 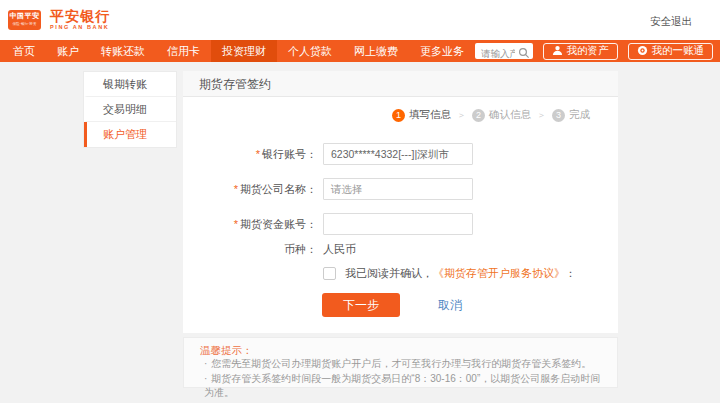 I want to click on agreement-suffix: ：, so click(x=570, y=274).